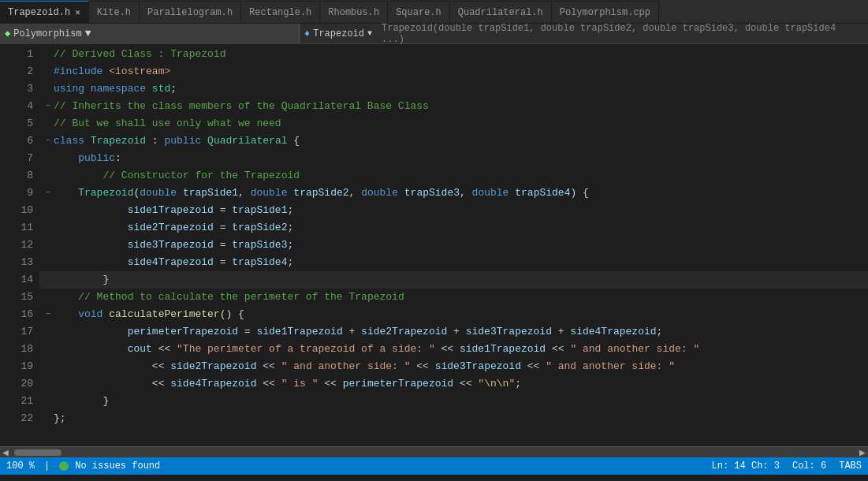  I want to click on tab-label: Kite.h, so click(114, 13).